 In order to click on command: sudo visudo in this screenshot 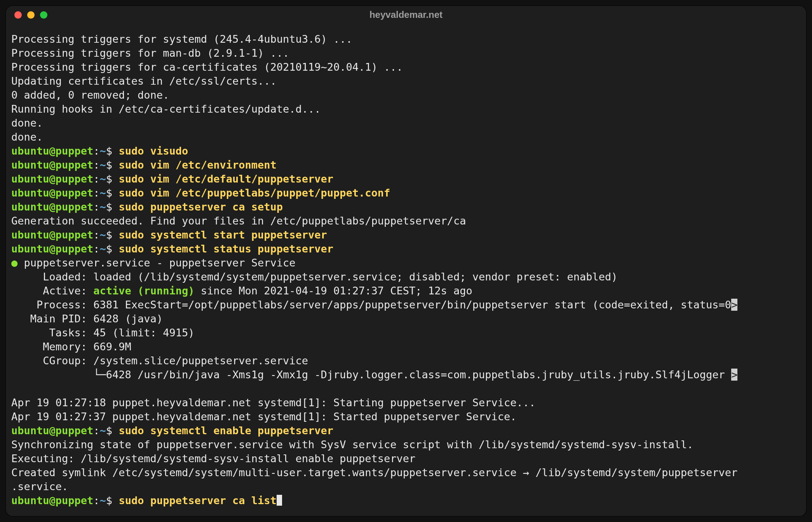, I will do `click(153, 151)`.